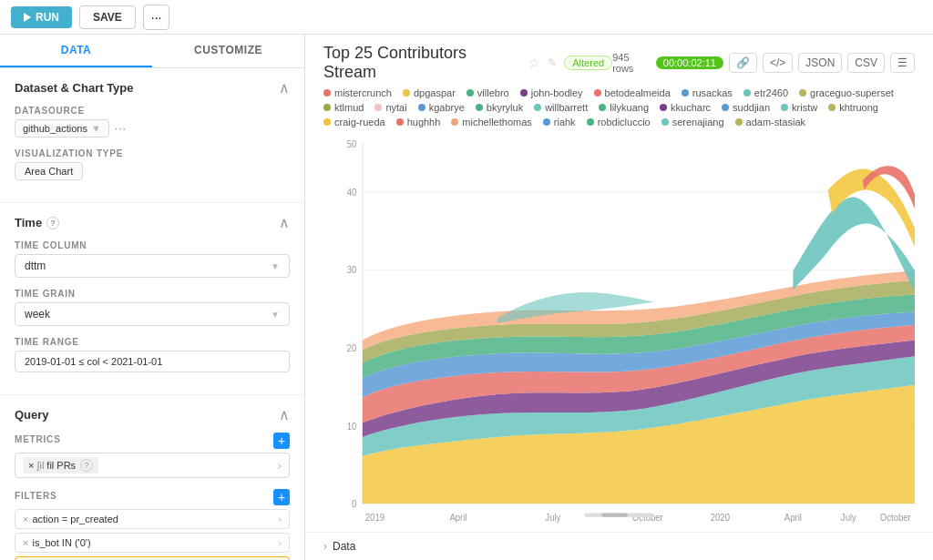 The image size is (933, 560). Describe the element at coordinates (26, 519) in the screenshot. I see `filter-1-remove-icon: ×` at that location.